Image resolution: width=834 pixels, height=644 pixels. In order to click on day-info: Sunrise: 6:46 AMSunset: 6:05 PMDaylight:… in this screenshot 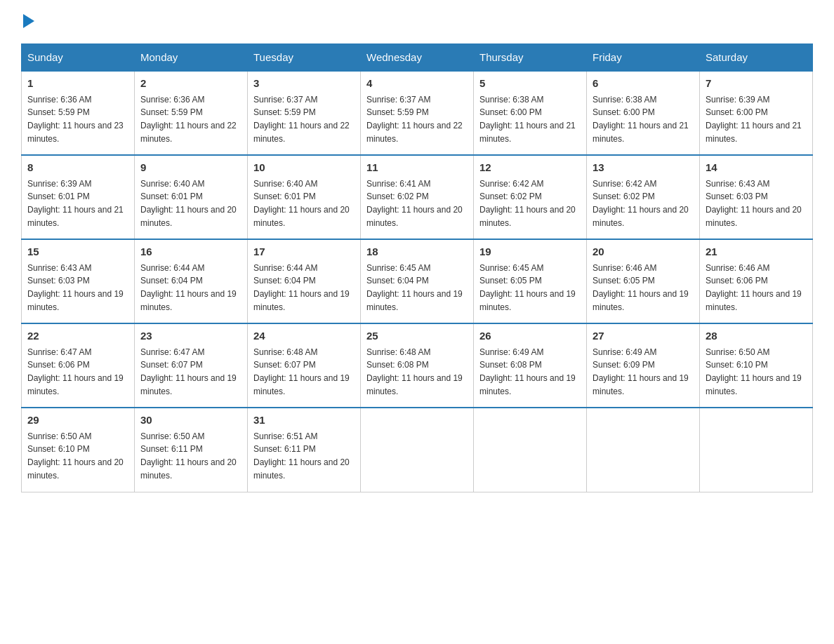, I will do `click(640, 288)`.